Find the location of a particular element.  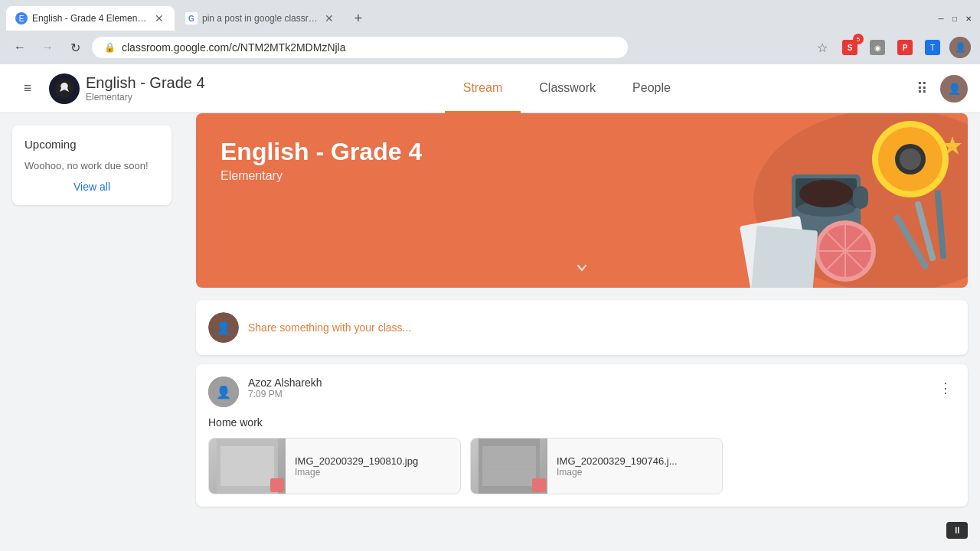

post-author-info: Azoz Alsharekh 7:09 PM is located at coordinates (285, 388).